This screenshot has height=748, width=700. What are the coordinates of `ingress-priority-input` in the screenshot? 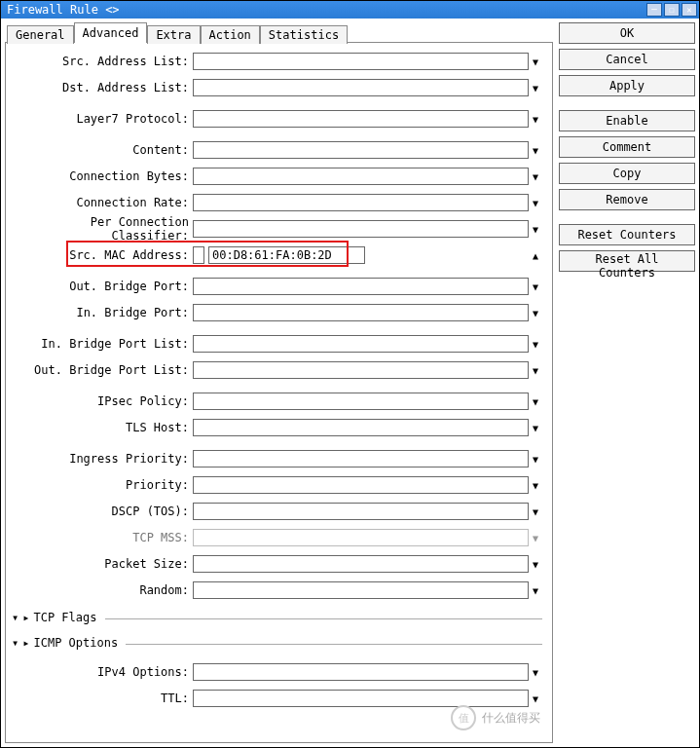 It's located at (360, 459).